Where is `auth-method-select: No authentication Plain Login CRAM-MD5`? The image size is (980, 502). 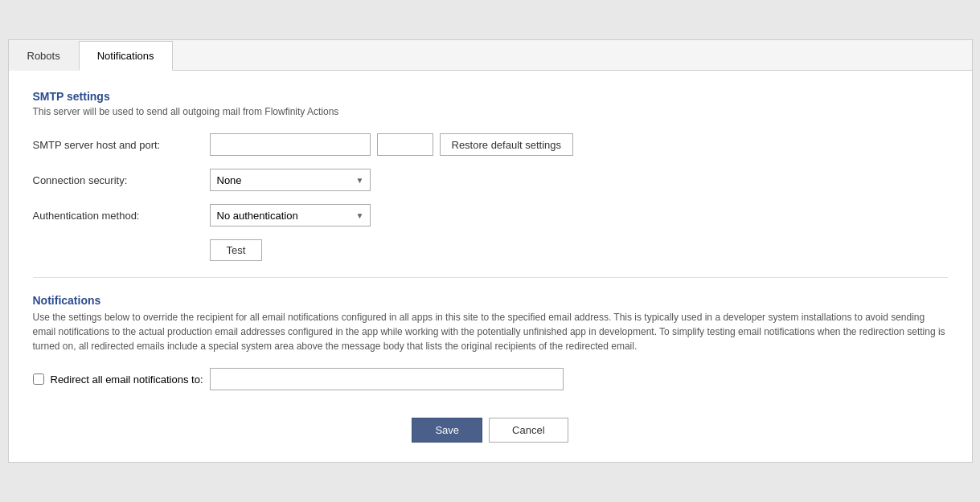 auth-method-select: No authentication Plain Login CRAM-MD5 is located at coordinates (290, 215).